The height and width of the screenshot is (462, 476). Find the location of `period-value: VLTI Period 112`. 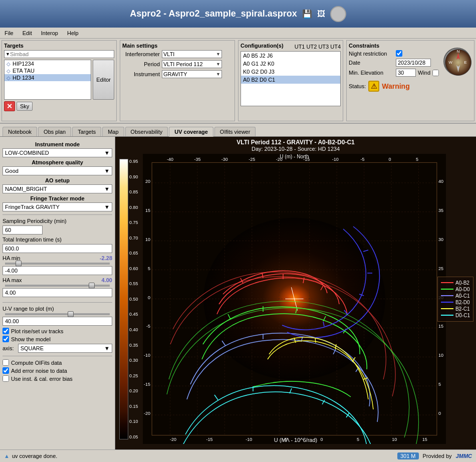

period-value: VLTI Period 112 is located at coordinates (183, 64).